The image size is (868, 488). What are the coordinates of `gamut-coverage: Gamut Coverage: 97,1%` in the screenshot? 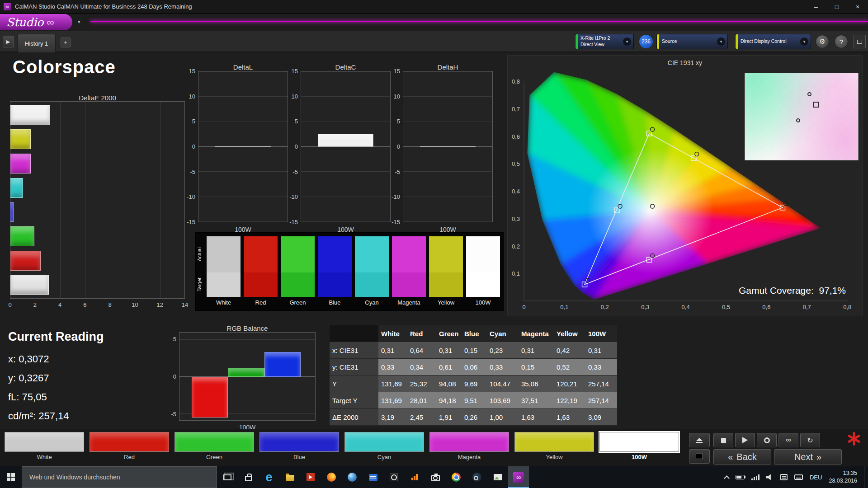 It's located at (792, 291).